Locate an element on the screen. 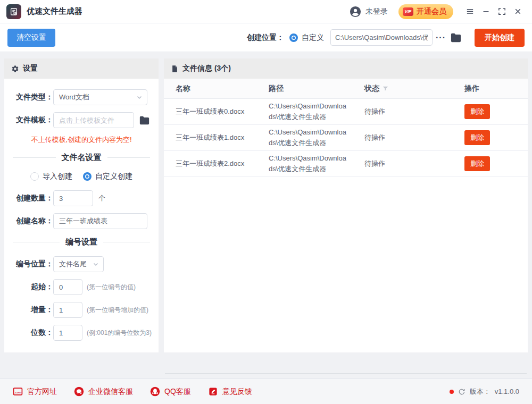  column-name: 名称 is located at coordinates (222, 89).